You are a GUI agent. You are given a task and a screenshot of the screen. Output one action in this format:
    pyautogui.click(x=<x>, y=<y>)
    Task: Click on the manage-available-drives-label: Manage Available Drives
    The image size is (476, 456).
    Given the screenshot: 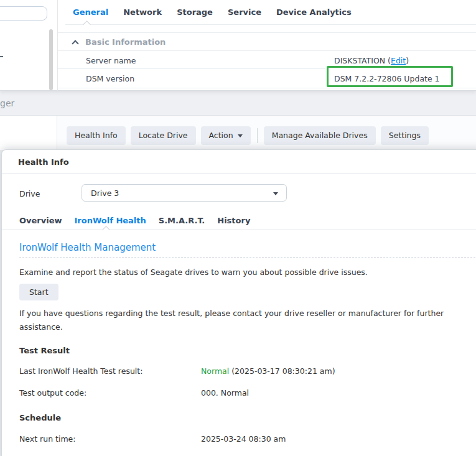 What is the action you would take?
    pyautogui.click(x=320, y=136)
    